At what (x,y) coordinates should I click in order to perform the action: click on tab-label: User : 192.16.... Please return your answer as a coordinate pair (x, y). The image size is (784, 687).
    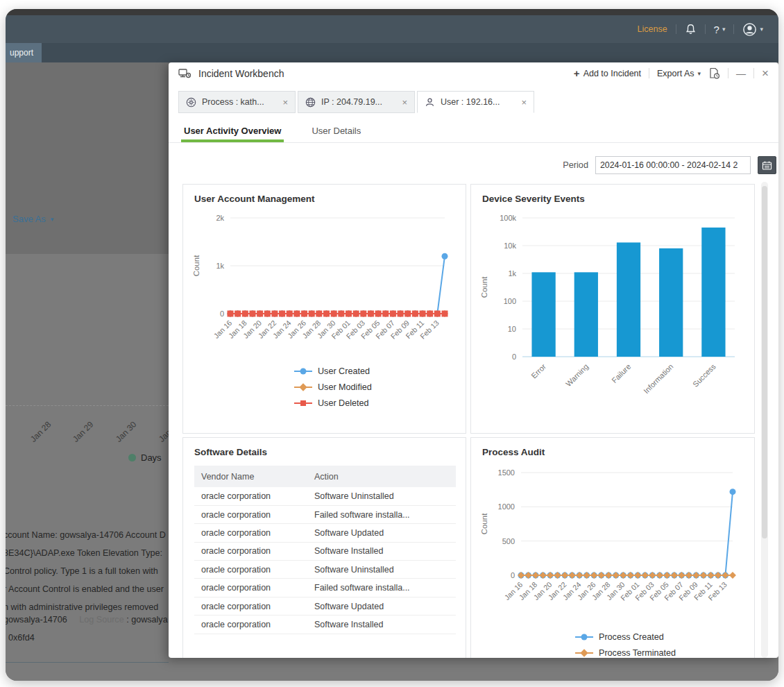
    Looking at the image, I should click on (470, 102).